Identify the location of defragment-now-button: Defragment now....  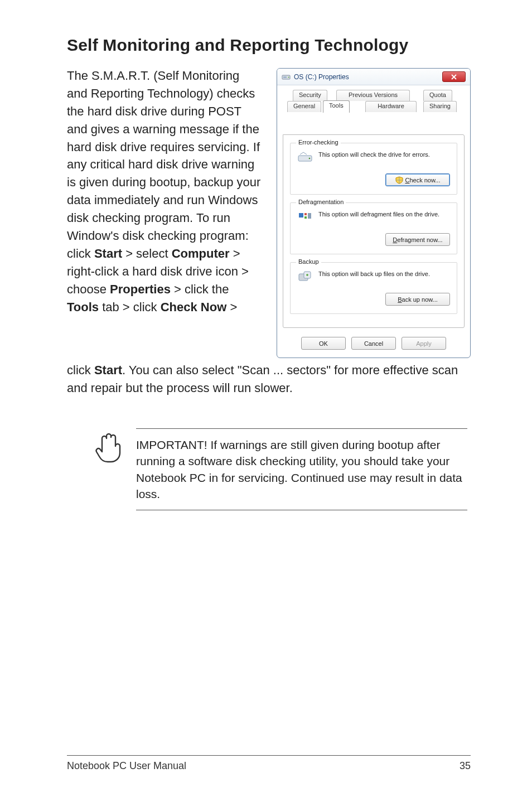
(418, 240).